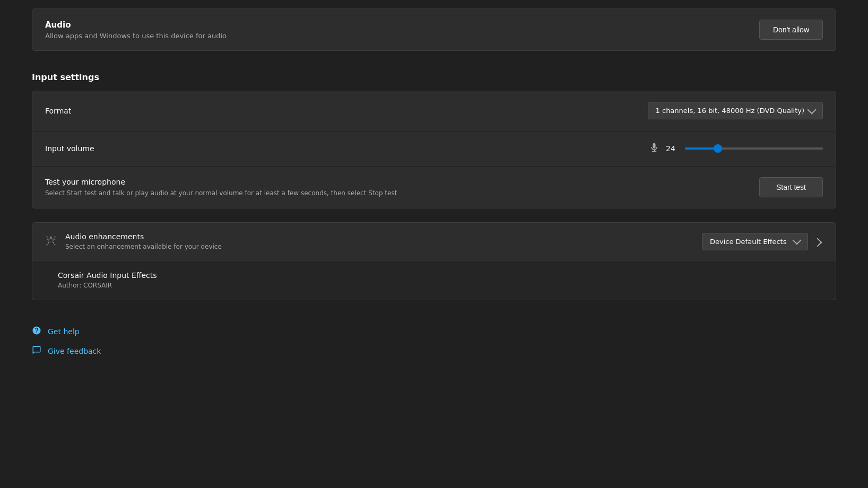  What do you see at coordinates (136, 30) in the screenshot?
I see `audio-banner-text: Audio Allow apps and Windows to use this…` at bounding box center [136, 30].